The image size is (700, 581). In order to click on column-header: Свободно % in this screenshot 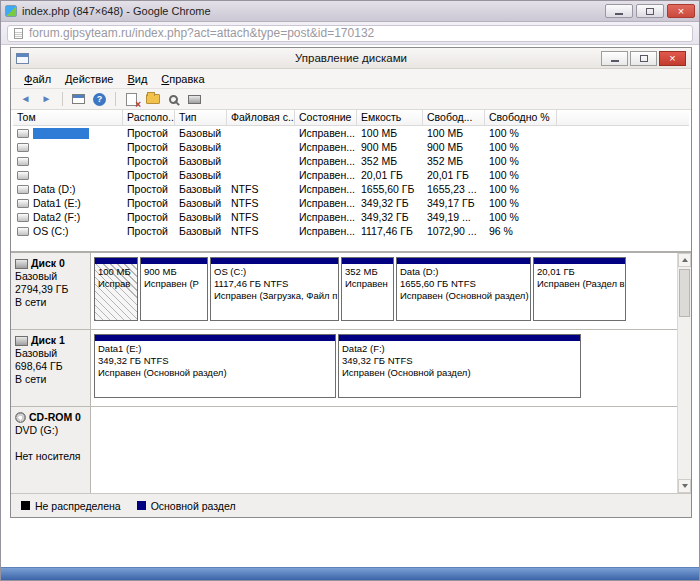, I will do `click(521, 118)`.